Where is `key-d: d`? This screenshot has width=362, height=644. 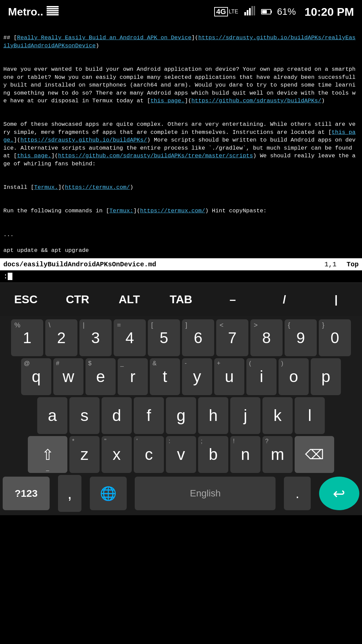
key-d: d is located at coordinates (117, 416).